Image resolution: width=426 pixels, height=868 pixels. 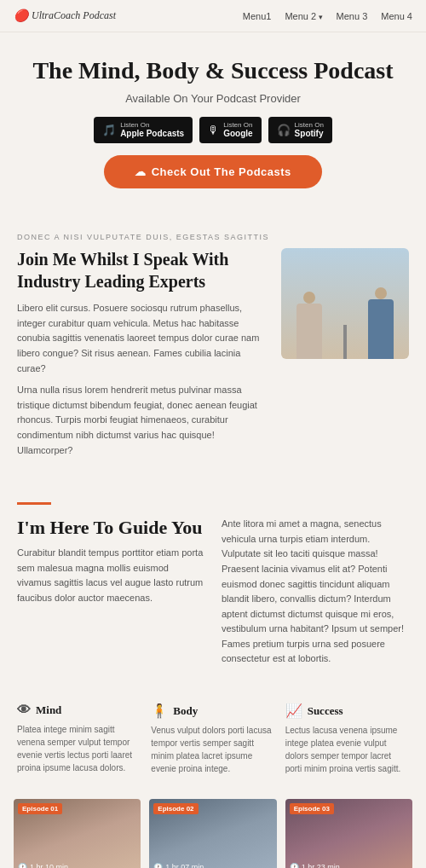 I want to click on logo-icon: 🔴, so click(x=20, y=15).